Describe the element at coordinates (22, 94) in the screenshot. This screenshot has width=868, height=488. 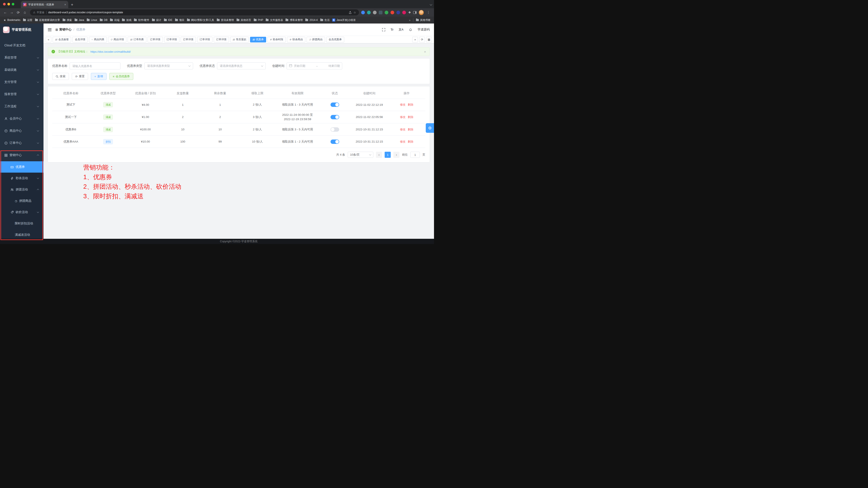
I see `sidebar-item-report: 报表管理` at that location.